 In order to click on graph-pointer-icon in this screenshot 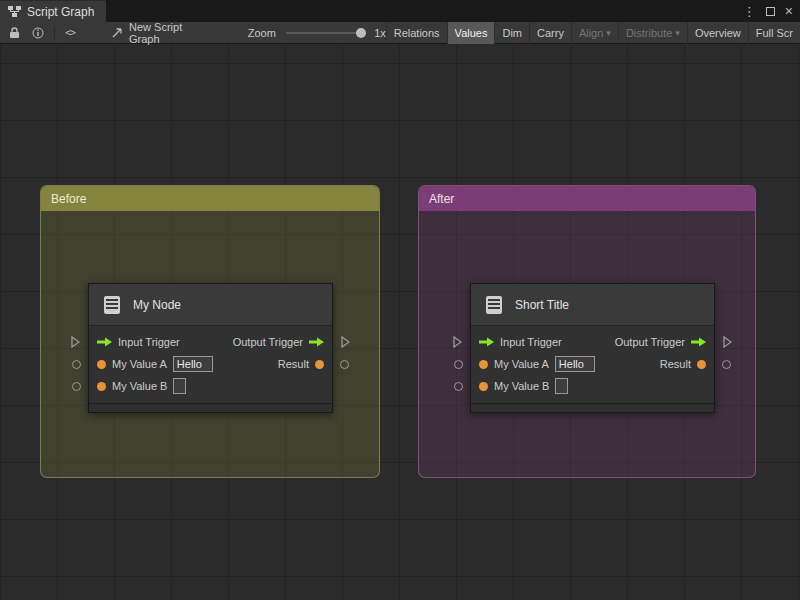, I will do `click(117, 33)`.